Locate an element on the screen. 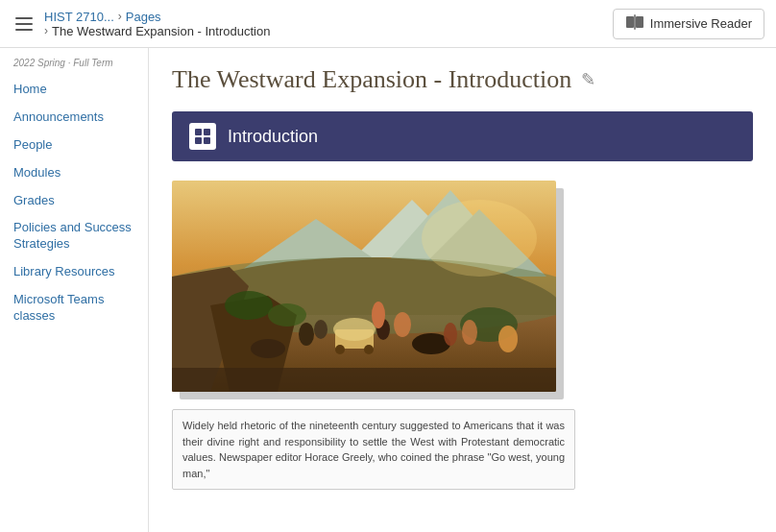 This screenshot has height=532, width=776. sidebar-item-policies: Policies and Success Strategies is located at coordinates (74, 236).